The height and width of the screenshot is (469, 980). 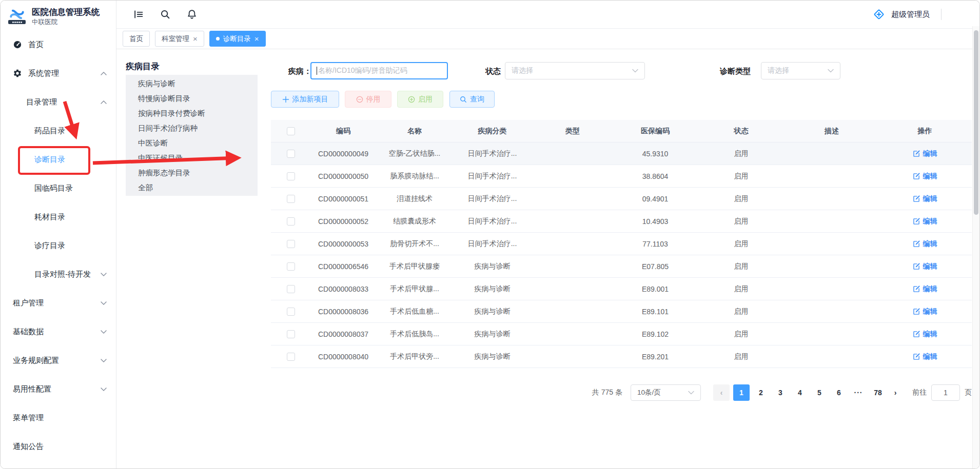 I want to click on page-button-2: 2, so click(x=761, y=393).